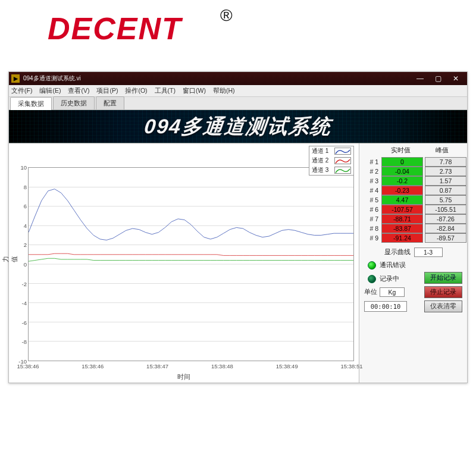 Image resolution: width=476 pixels, height=476 pixels. What do you see at coordinates (238, 127) in the screenshot?
I see `banner-title: 094多通道测试系统` at bounding box center [238, 127].